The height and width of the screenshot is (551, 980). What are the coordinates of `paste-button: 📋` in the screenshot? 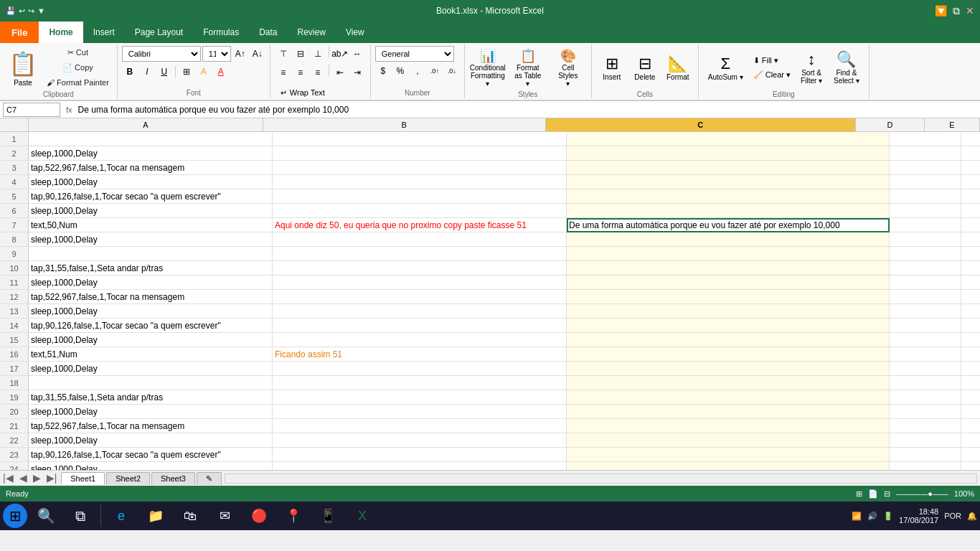 It's located at (23, 64).